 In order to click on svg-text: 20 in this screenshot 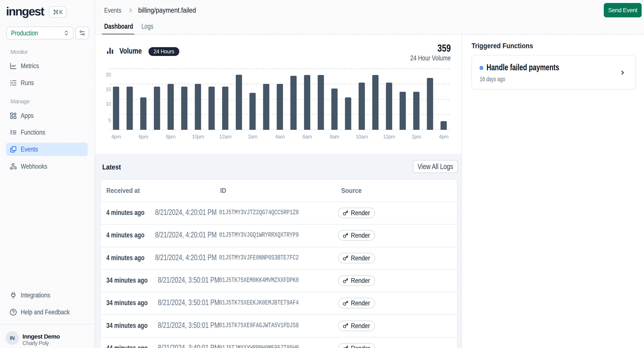, I will do `click(108, 75)`.